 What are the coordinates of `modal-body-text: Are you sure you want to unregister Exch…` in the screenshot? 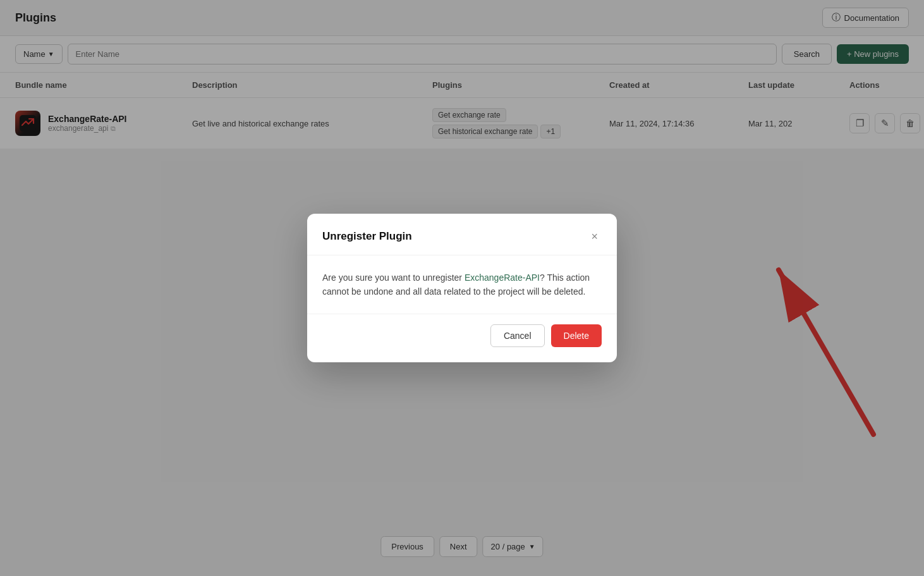 It's located at (462, 285).